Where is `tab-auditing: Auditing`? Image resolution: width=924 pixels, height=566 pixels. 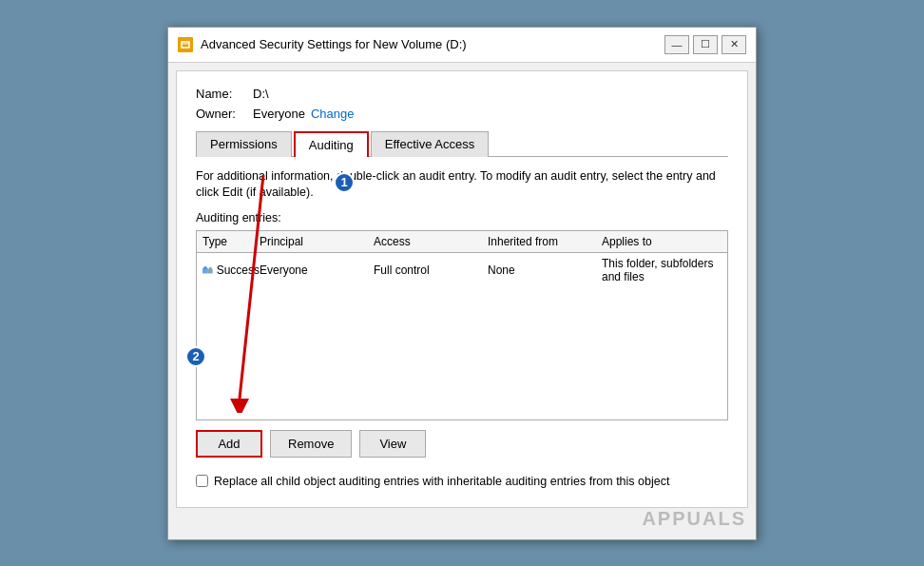 tab-auditing: Auditing is located at coordinates (331, 145).